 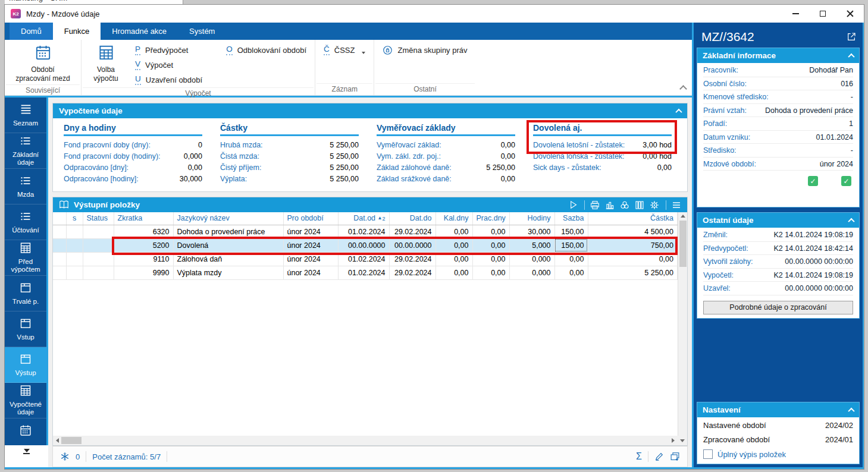 What do you see at coordinates (228, 232) in the screenshot?
I see `cell-nazev: Dohoda o provedení práce` at bounding box center [228, 232].